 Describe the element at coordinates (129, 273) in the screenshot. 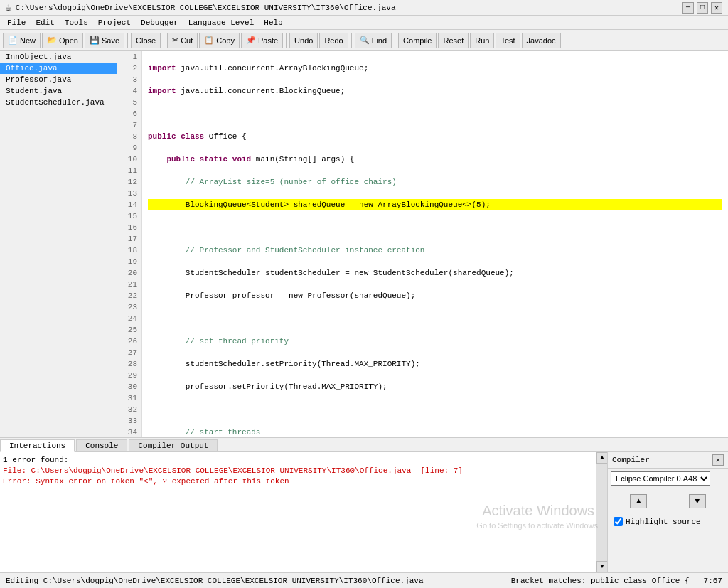

I see `ln-20: 20` at that location.